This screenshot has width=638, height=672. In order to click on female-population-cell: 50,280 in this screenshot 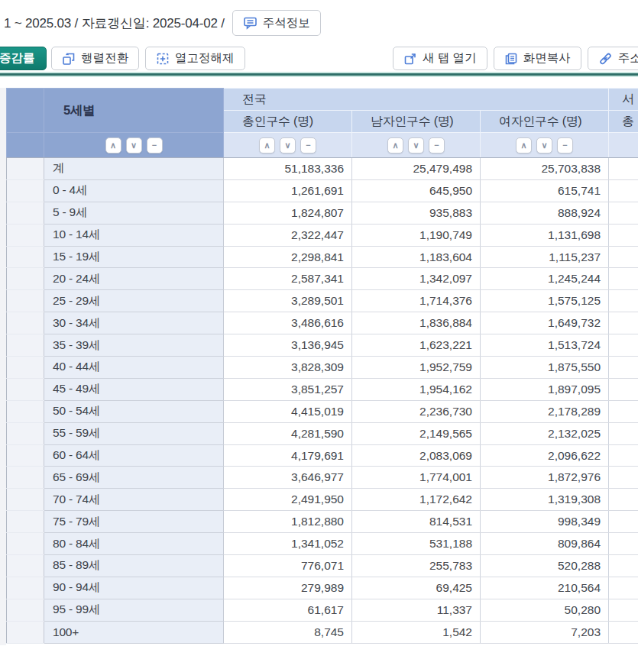, I will do `click(545, 609)`.